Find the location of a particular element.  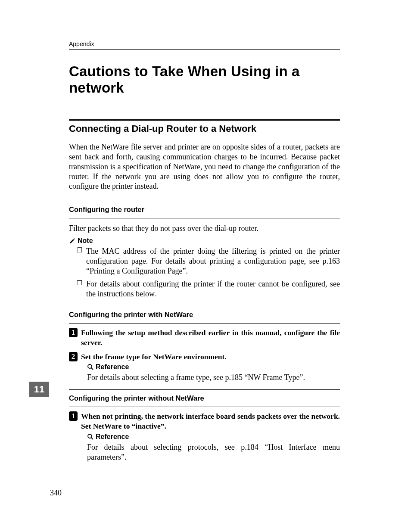

subhead-without-netware: Configuring the printer without NetWare is located at coordinates (204, 398).